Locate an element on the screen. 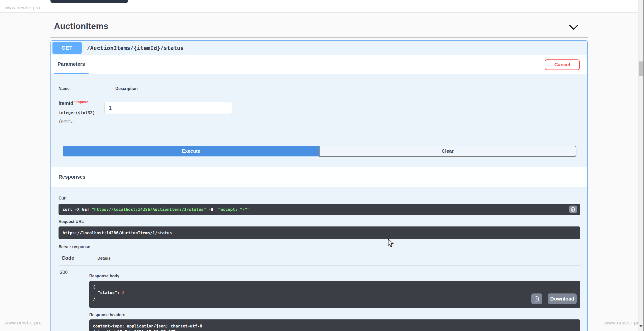  parameter-type: integer($int32) is located at coordinates (81, 113).